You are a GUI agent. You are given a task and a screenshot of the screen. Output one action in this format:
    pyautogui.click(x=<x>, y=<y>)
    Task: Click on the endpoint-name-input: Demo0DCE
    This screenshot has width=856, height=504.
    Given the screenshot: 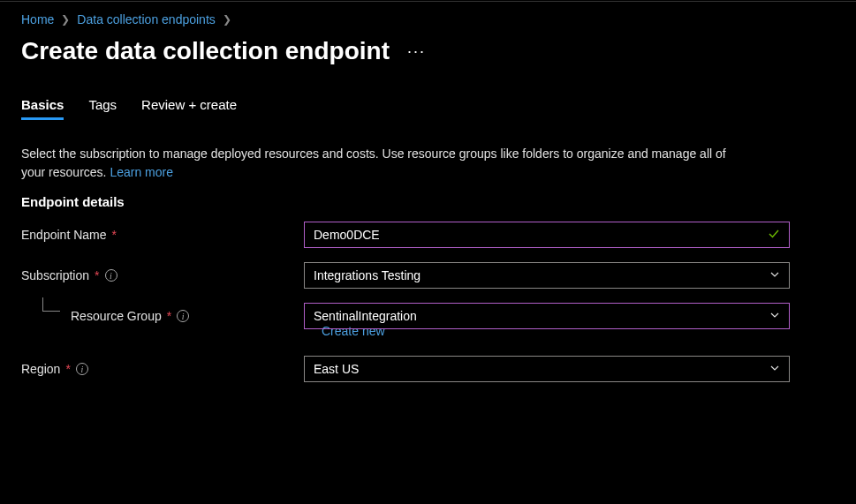 What is the action you would take?
    pyautogui.click(x=547, y=235)
    